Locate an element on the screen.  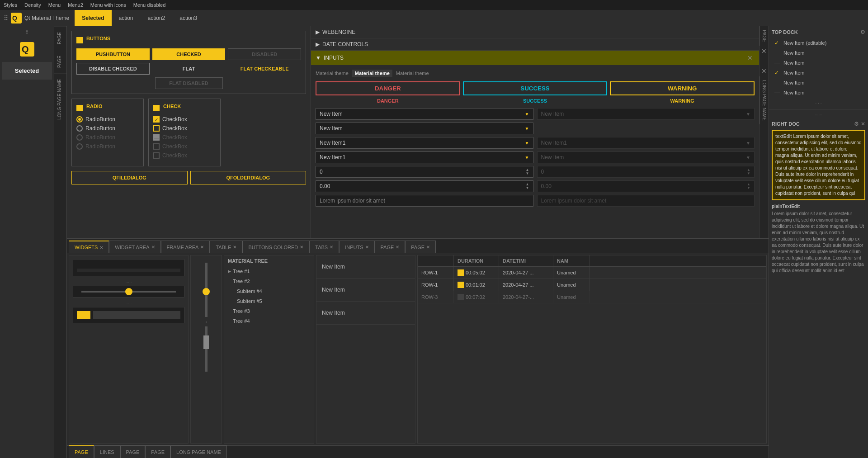
menu-density: Density is located at coordinates (33, 5).